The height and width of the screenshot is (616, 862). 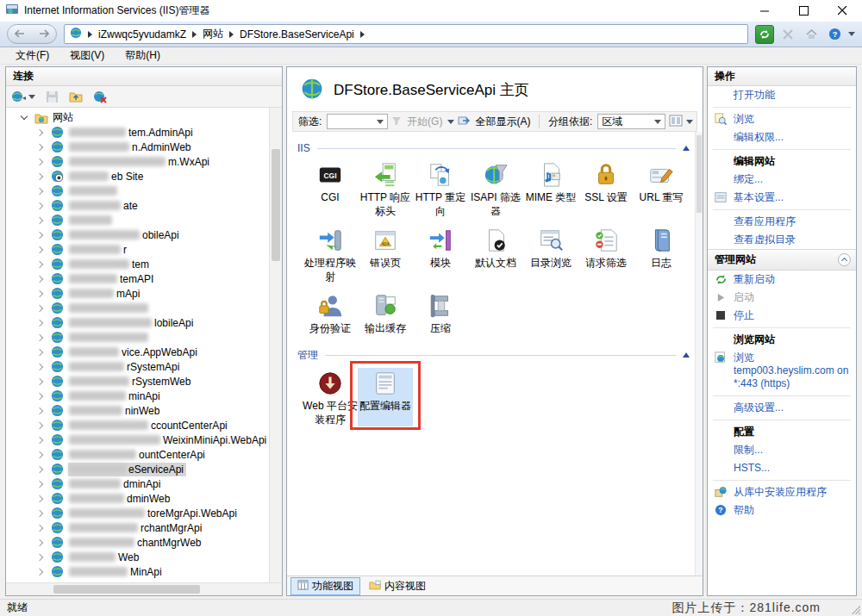 I want to click on forward-icon, so click(x=44, y=34).